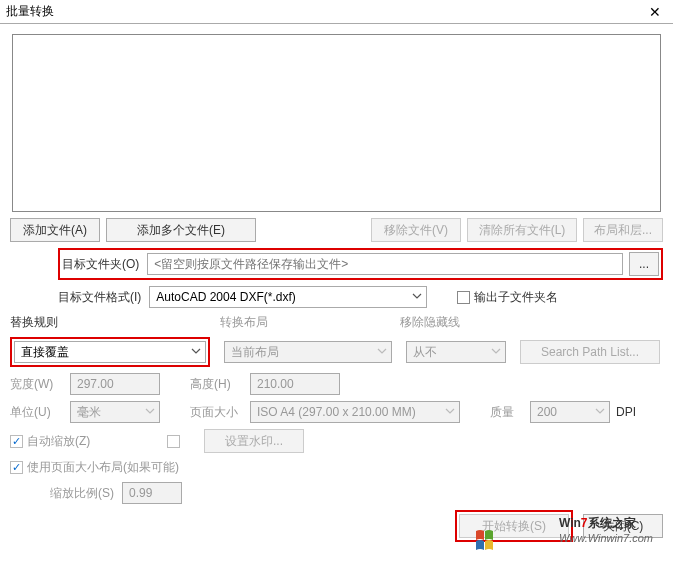 The width and height of the screenshot is (673, 569). What do you see at coordinates (430, 322) in the screenshot?
I see `remove-hidden-label: 移除隐藏线` at bounding box center [430, 322].